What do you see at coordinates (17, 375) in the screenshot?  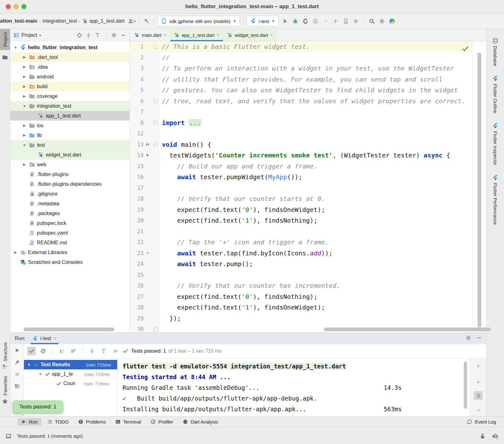 I see `stop-tests-button` at bounding box center [17, 375].